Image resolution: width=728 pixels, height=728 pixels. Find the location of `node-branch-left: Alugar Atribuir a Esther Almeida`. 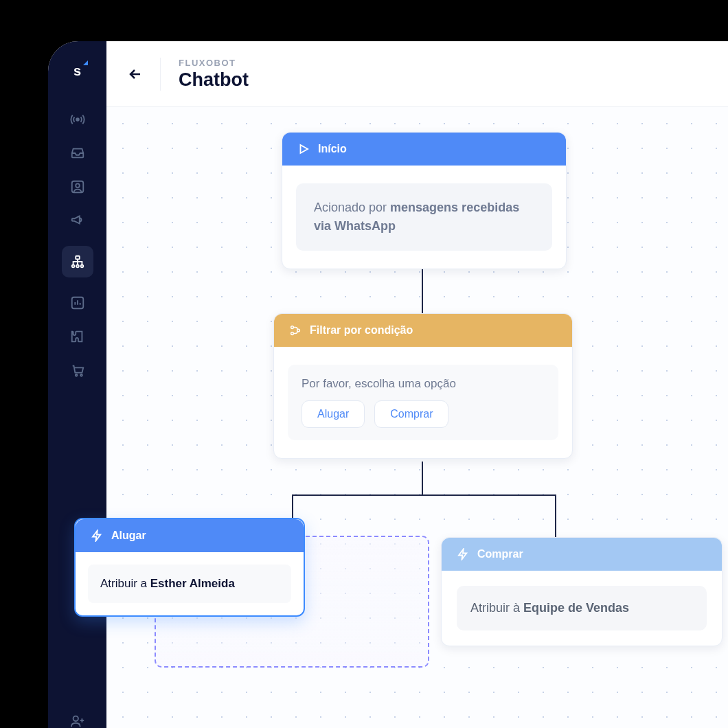

node-branch-left: Alugar Atribuir a Esther Almeida is located at coordinates (190, 567).